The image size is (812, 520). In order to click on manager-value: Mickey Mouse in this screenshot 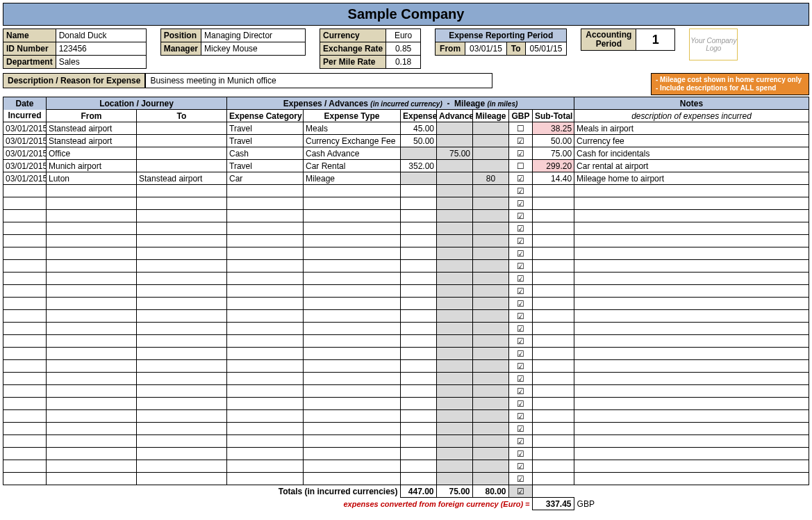, I will do `click(254, 49)`.